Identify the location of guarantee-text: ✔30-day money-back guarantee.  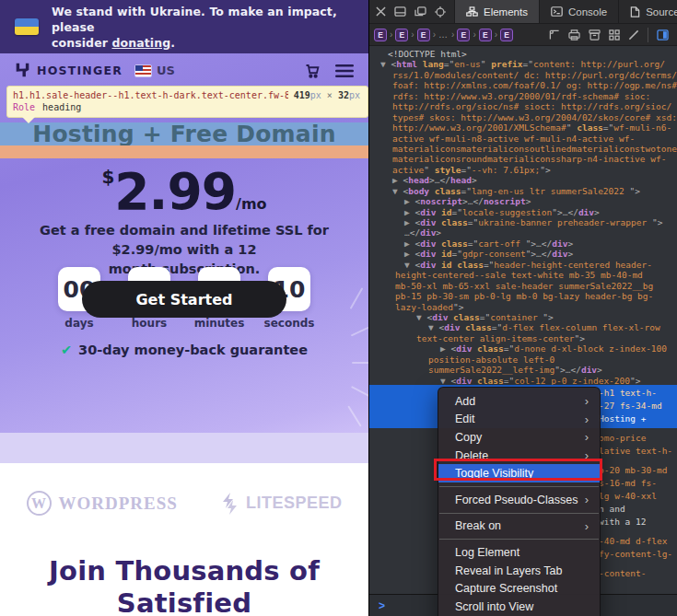
(184, 350).